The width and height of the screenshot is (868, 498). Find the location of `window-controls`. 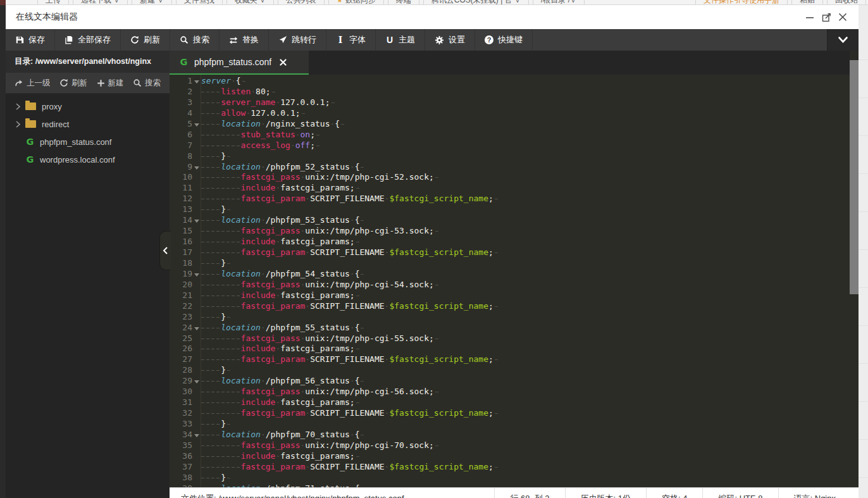

window-controls is located at coordinates (826, 17).